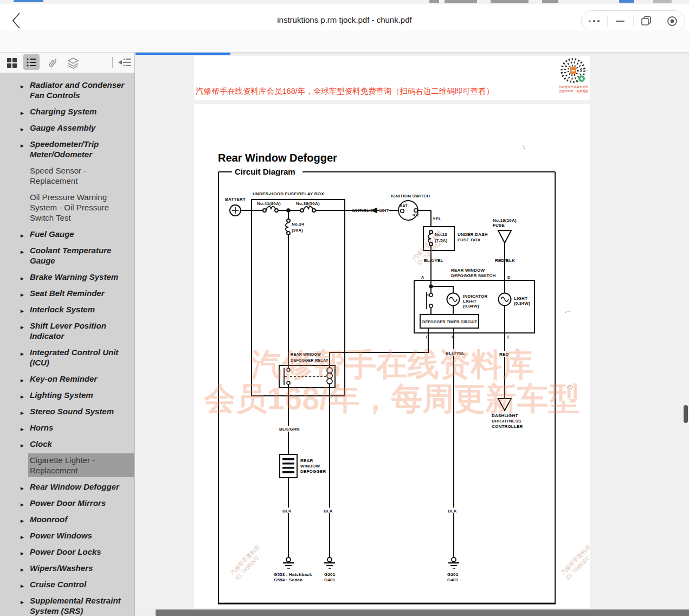 The height and width of the screenshot is (616, 689). I want to click on label-relay-2: DEFOGGER RELAY, so click(310, 360).